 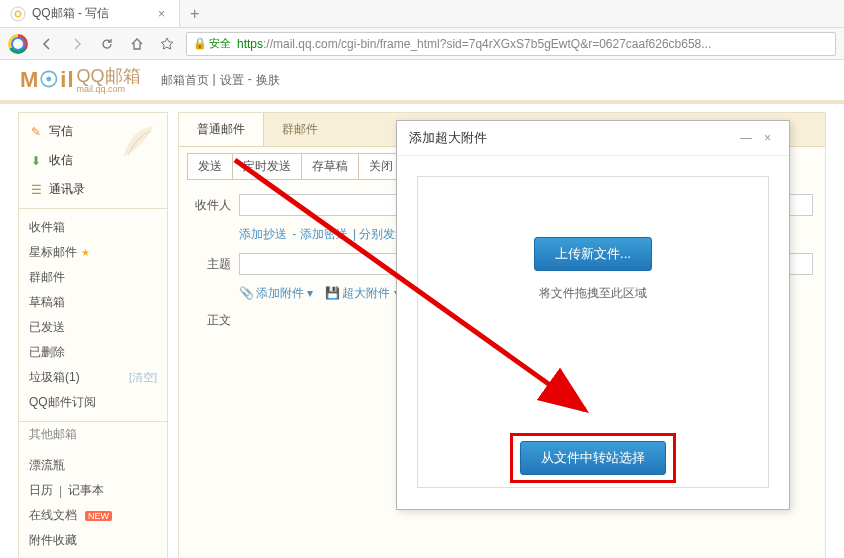 What do you see at coordinates (36, 161) in the screenshot?
I see `inbox-icon: ⬇` at bounding box center [36, 161].